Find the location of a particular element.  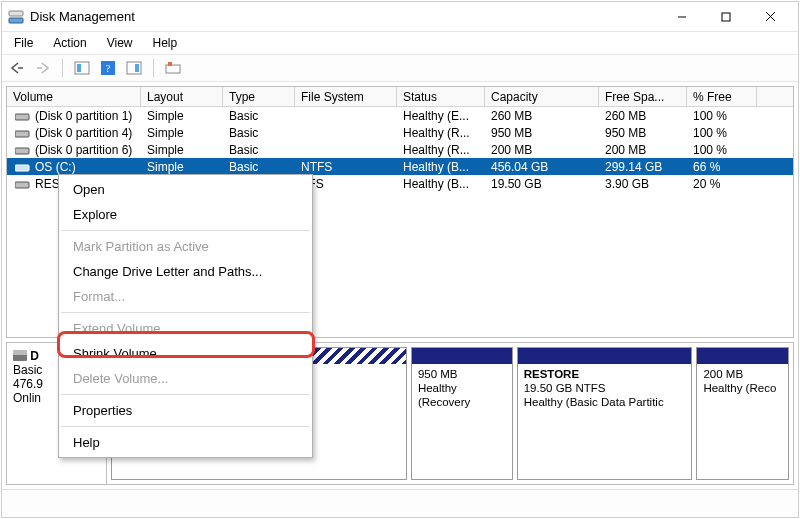

cell-capacity: 260 MB is located at coordinates (542, 116).